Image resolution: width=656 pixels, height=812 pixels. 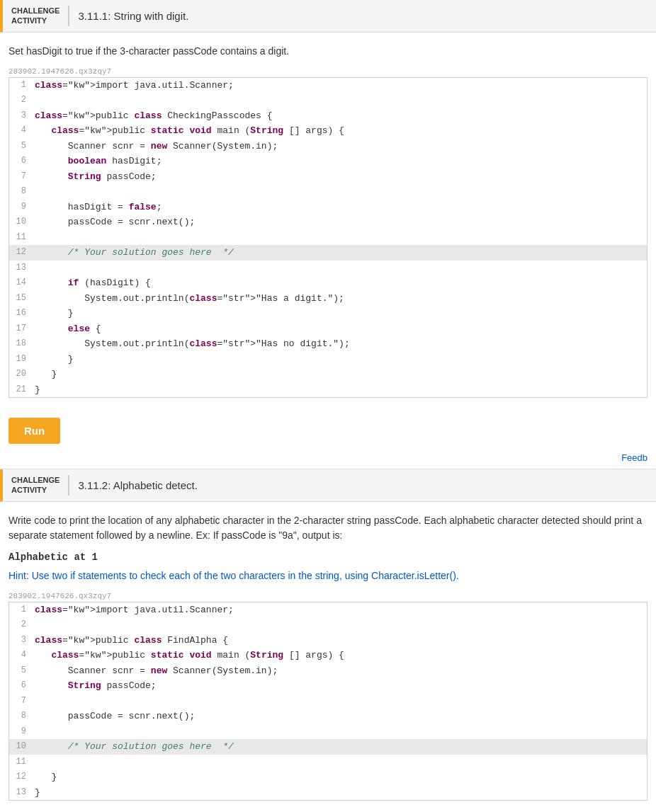 I want to click on run-button-1: Run, so click(x=34, y=430).